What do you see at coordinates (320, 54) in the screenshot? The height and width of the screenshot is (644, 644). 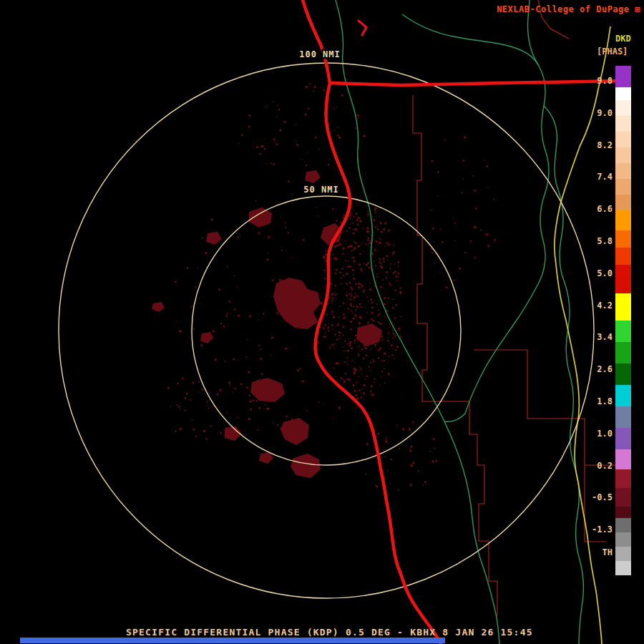 I see `outer-ring-label: 100 NMI` at bounding box center [320, 54].